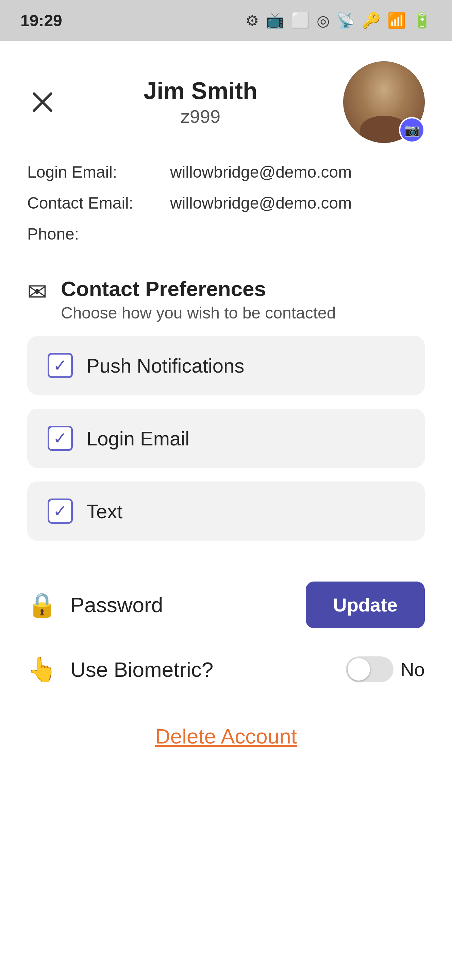 The width and height of the screenshot is (452, 980). Describe the element at coordinates (104, 511) in the screenshot. I see `text-label: Text` at that location.